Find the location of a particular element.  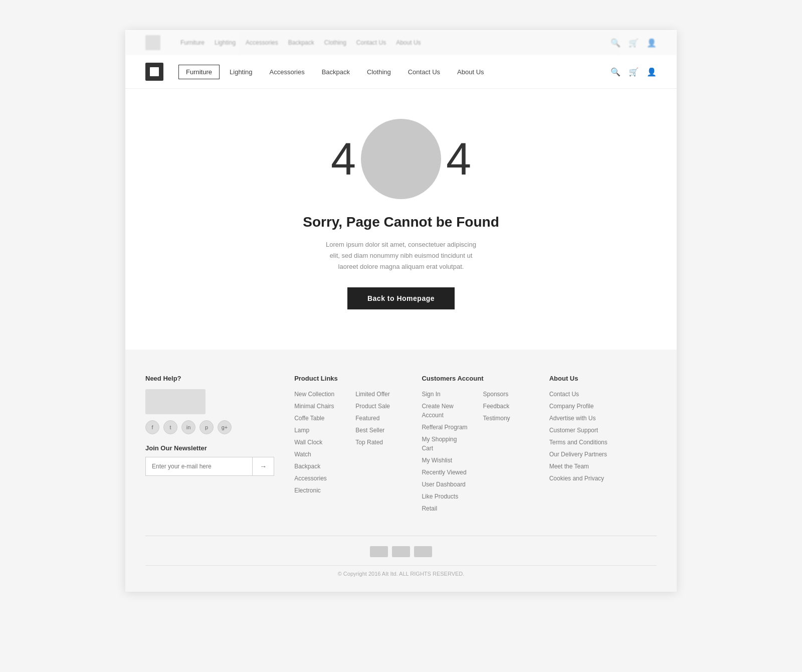

link-terms-conditions: Terms and Conditions is located at coordinates (578, 442).